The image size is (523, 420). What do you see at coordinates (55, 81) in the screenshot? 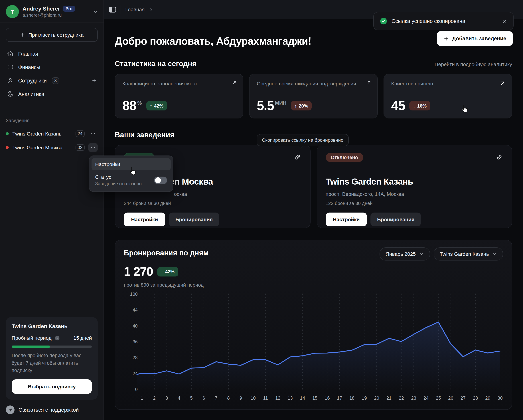
I see `employees-count-badge: 8` at bounding box center [55, 81].